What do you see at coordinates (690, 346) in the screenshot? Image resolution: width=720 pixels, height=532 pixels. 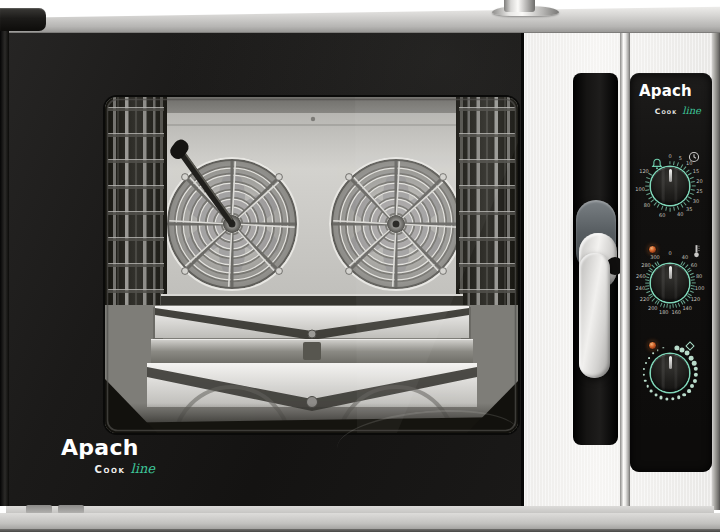 I see `steam-diamond-icon` at bounding box center [690, 346].